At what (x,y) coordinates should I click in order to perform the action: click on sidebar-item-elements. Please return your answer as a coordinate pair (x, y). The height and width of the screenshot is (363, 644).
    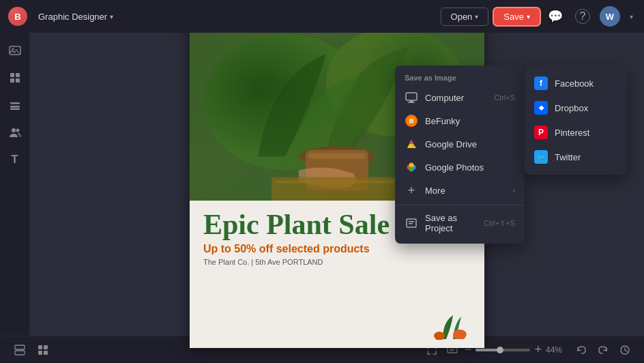
    Looking at the image, I should click on (15, 78).